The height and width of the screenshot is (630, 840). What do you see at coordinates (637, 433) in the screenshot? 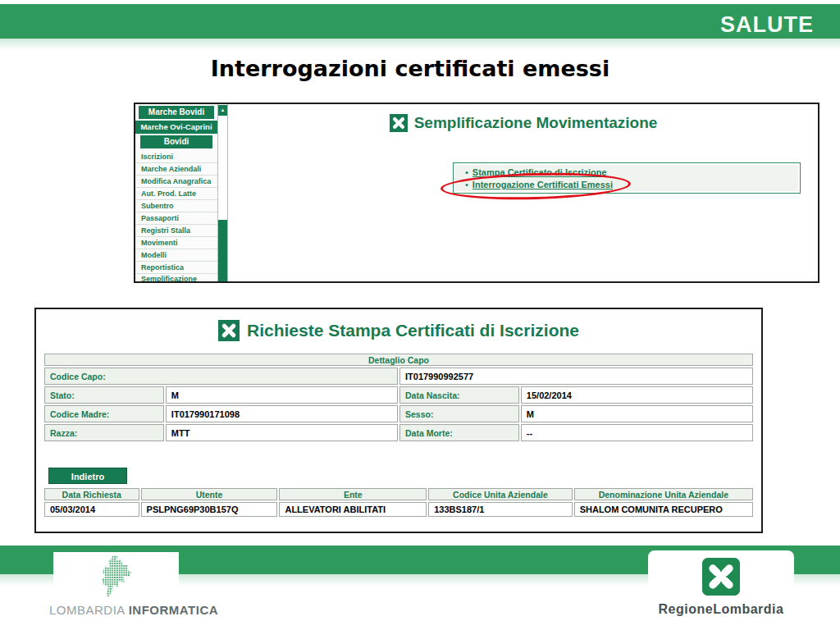
I see `field-value-data-morte: --` at bounding box center [637, 433].